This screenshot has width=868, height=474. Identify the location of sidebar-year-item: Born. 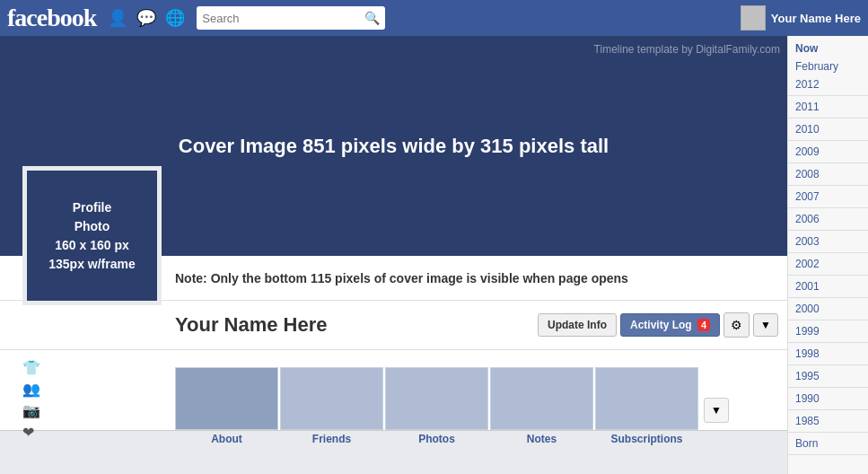
(828, 443).